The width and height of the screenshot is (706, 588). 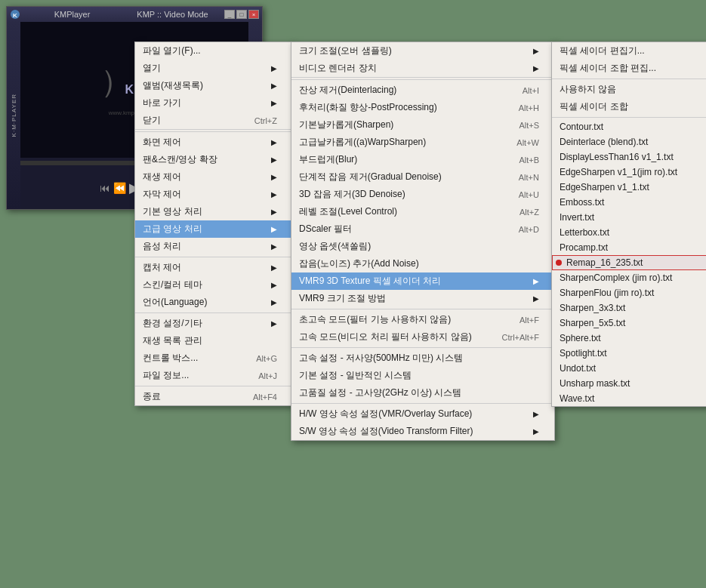 I want to click on menu-advanced-video: 고급 영상 처리 ▶, so click(x=214, y=229).